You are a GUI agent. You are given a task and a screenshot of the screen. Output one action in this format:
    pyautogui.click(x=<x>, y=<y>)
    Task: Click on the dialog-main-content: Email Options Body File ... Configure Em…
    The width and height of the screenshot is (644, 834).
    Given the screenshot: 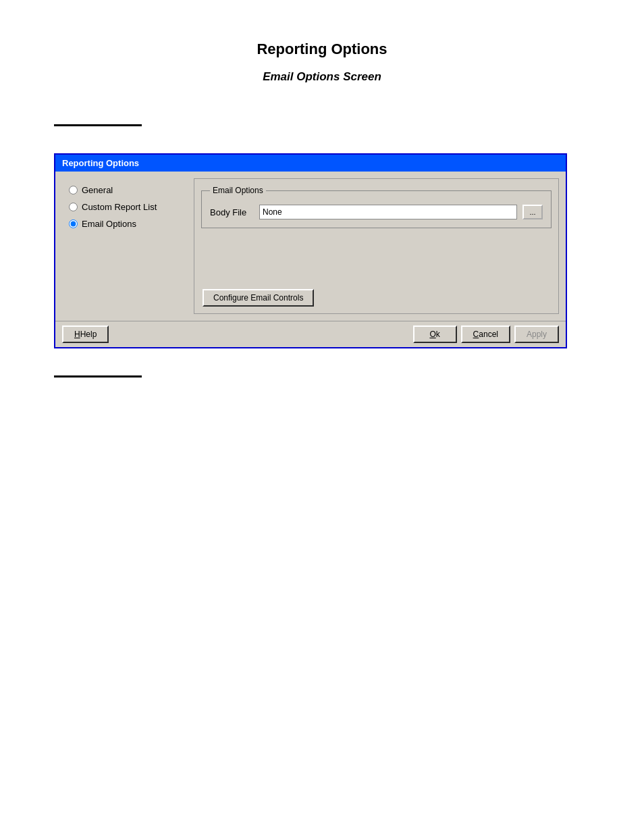 What is the action you would take?
    pyautogui.click(x=377, y=246)
    